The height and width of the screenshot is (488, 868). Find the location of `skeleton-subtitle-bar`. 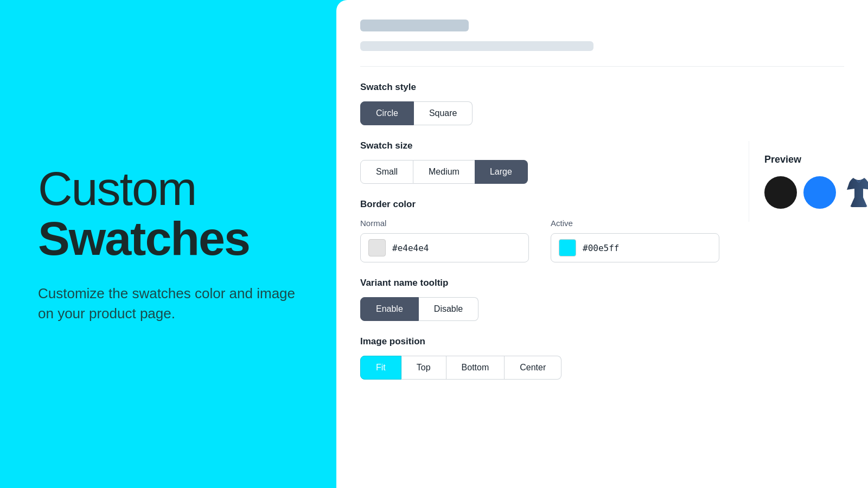

skeleton-subtitle-bar is located at coordinates (477, 46).